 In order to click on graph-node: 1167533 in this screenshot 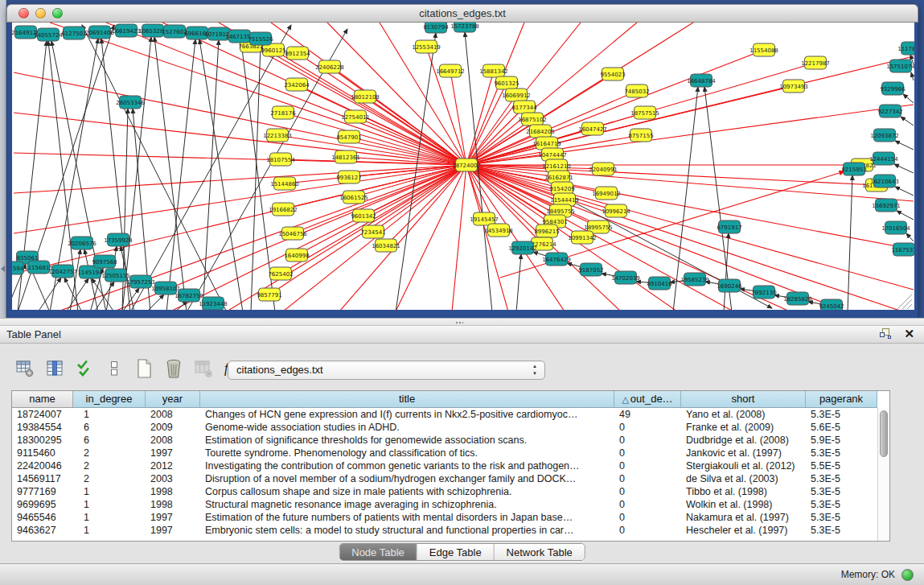, I will do `click(902, 249)`.